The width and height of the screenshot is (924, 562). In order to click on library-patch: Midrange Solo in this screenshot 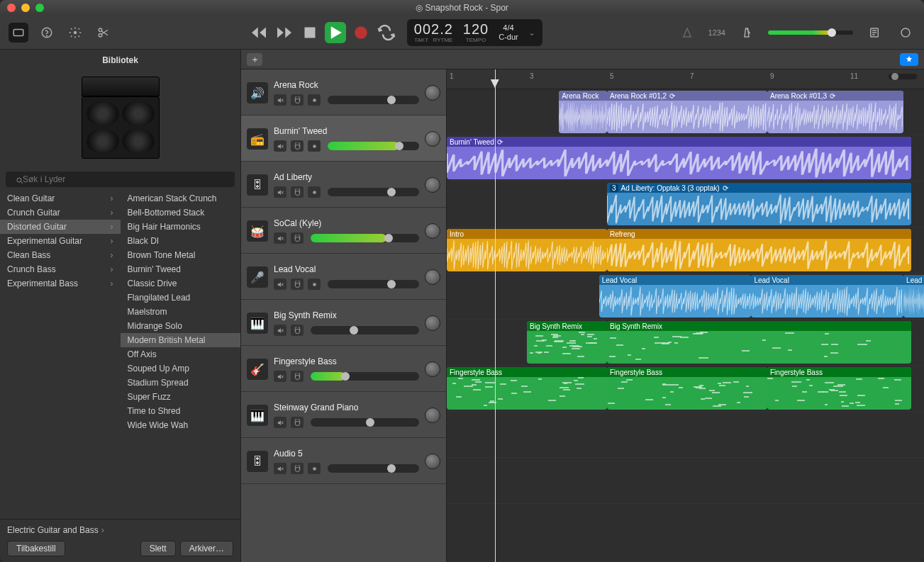, I will do `click(181, 326)`.